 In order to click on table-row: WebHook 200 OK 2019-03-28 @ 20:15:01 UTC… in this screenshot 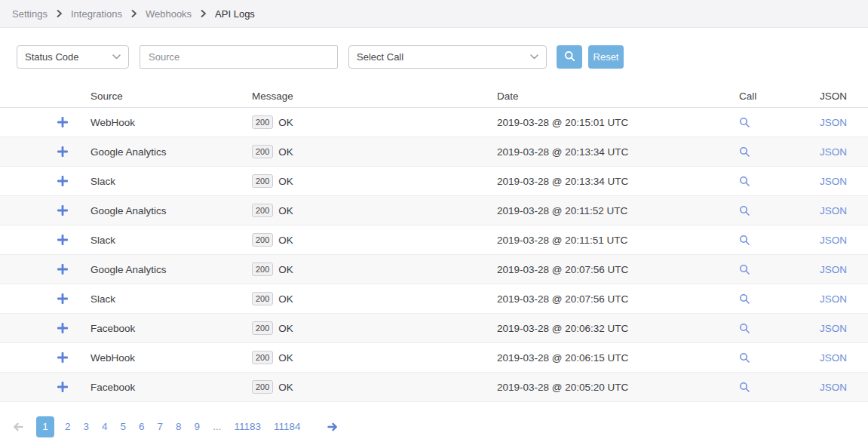, I will do `click(434, 122)`.